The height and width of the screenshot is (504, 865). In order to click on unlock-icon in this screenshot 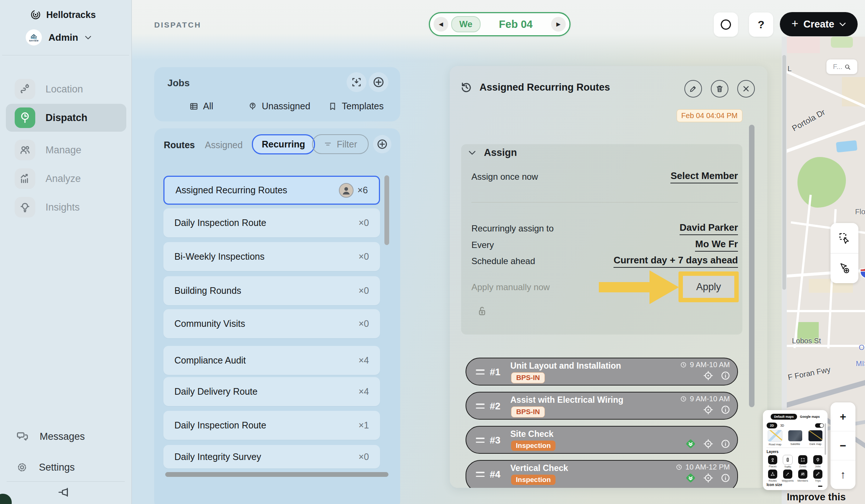, I will do `click(482, 311)`.